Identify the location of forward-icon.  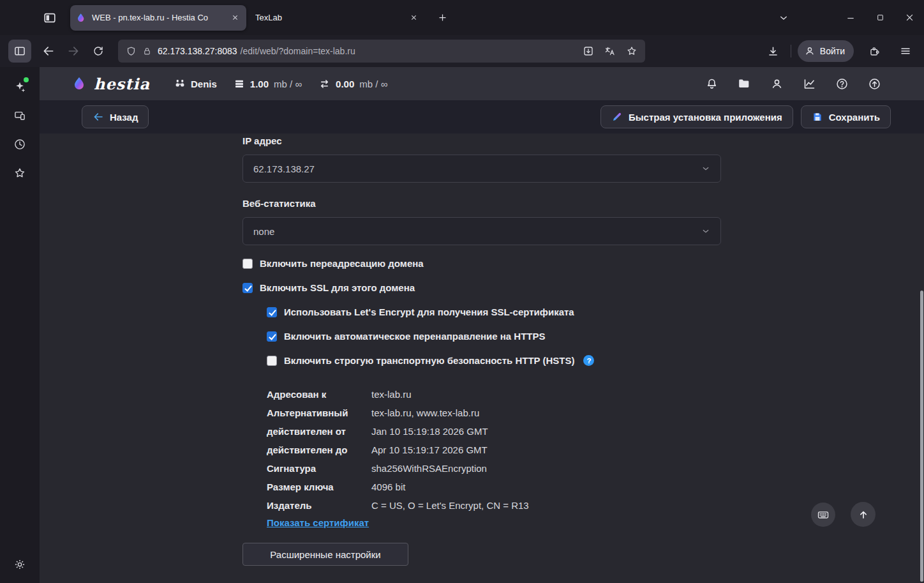
(73, 51).